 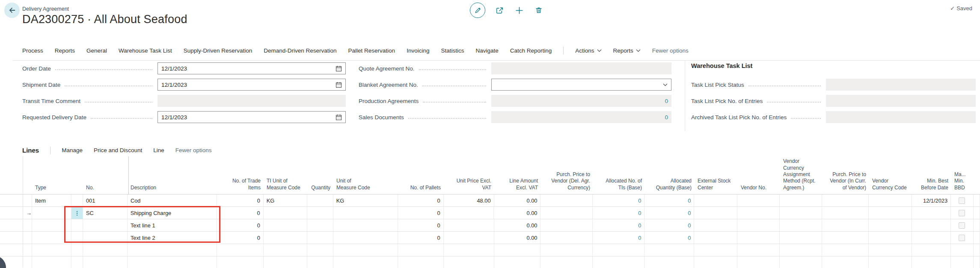 I want to click on ribbon-fewer-options: Fewer options, so click(x=670, y=50).